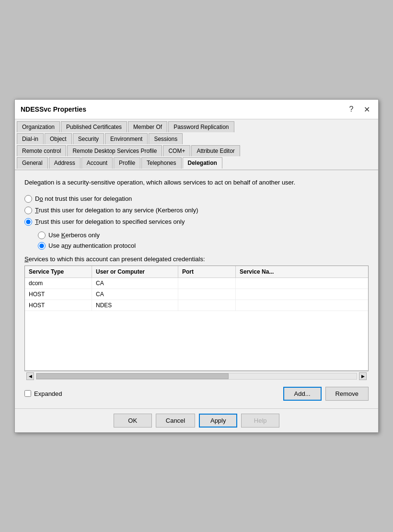  I want to click on table-header: Service Type User or Computer Port Servi…, so click(196, 272).